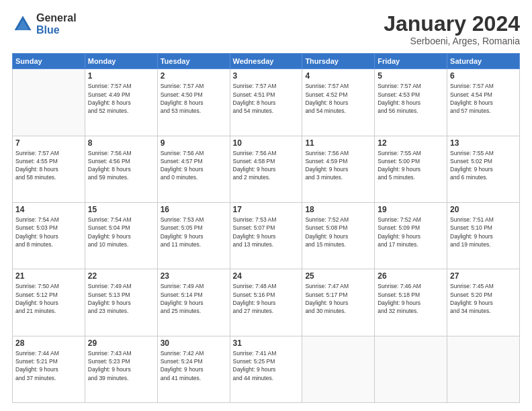  What do you see at coordinates (23, 24) in the screenshot?
I see `logo-icon` at bounding box center [23, 24].